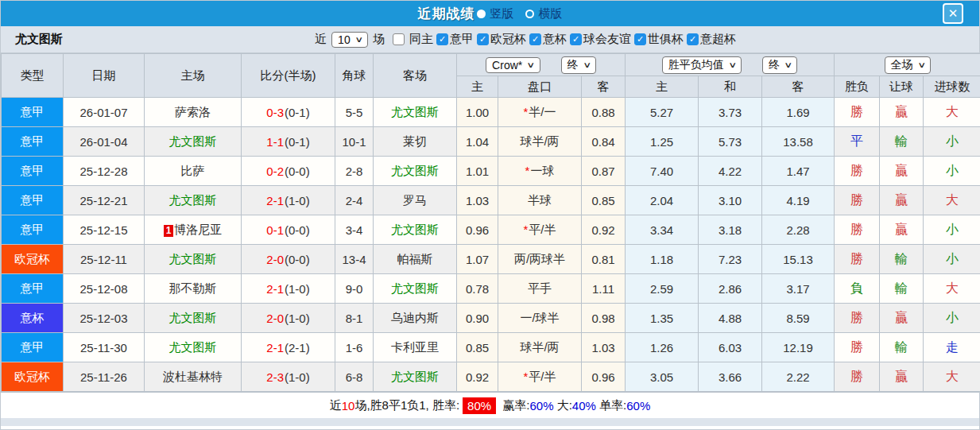  I want to click on period-select: 全场∨, so click(908, 65).